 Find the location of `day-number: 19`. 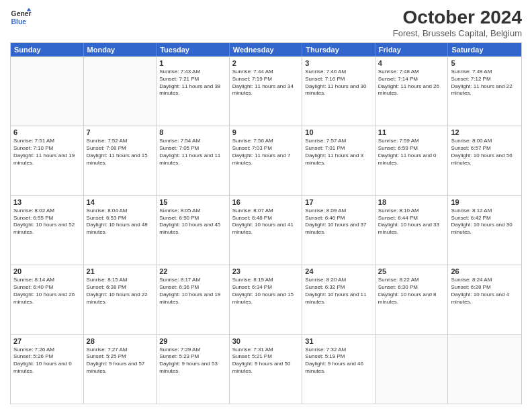

day-number: 19 is located at coordinates (485, 202).